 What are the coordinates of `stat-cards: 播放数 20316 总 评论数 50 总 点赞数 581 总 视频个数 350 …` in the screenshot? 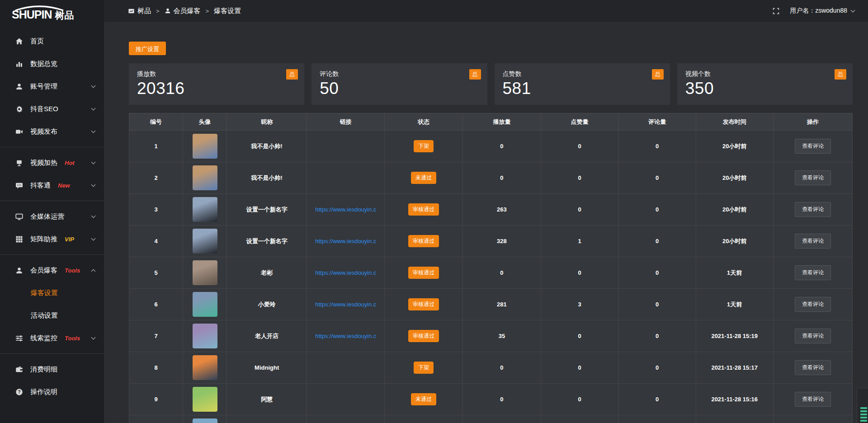 It's located at (491, 84).